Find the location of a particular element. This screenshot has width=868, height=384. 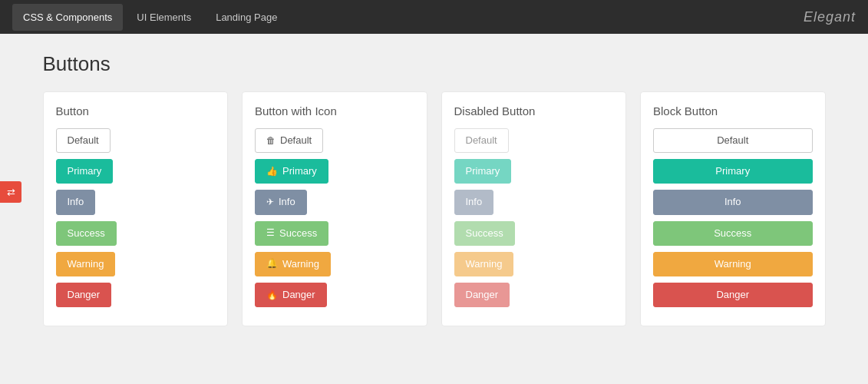

btn-label-danger-1: Danger is located at coordinates (299, 295).